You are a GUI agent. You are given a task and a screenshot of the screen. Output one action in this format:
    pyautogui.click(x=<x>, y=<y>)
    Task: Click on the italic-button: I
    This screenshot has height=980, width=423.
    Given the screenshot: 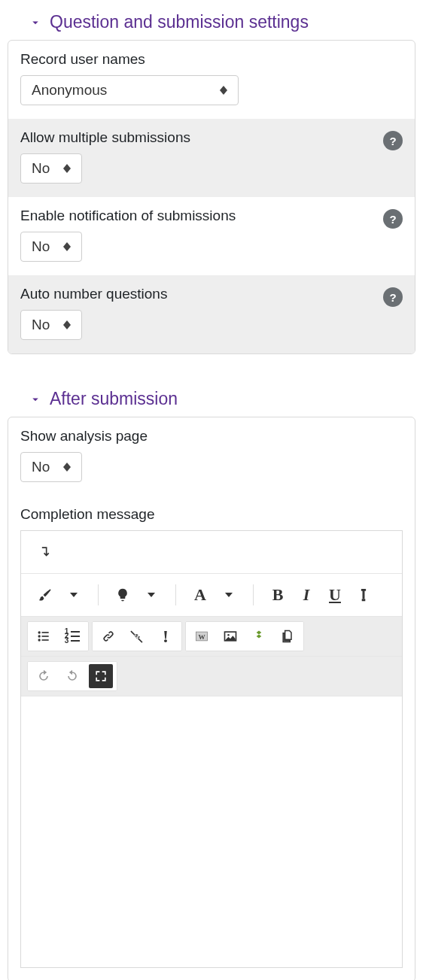 What is the action you would take?
    pyautogui.click(x=306, y=595)
    